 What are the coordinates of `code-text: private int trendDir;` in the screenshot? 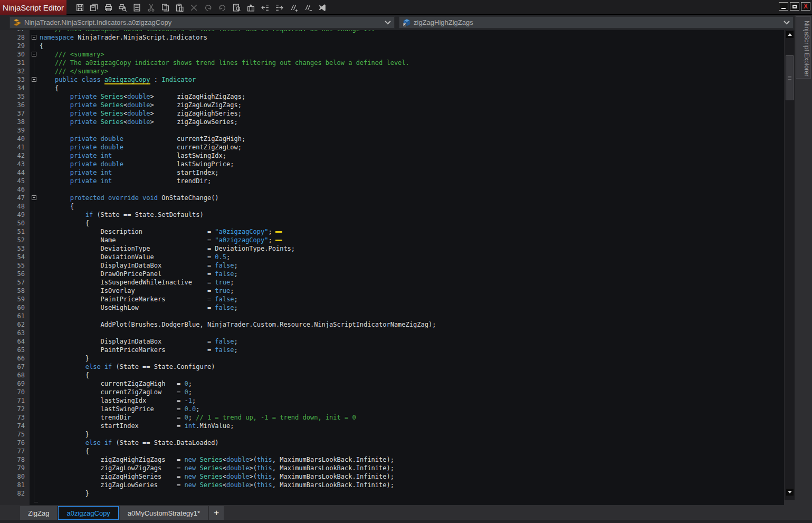 It's located at (412, 181).